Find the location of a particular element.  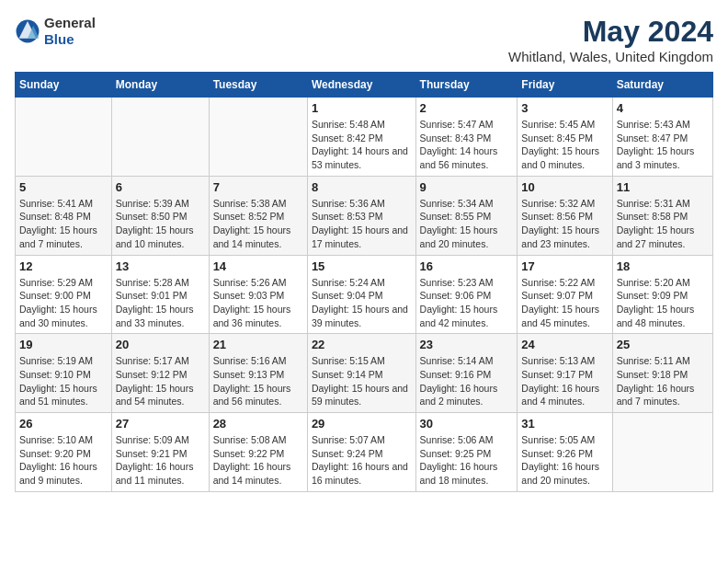

day-number: 30 is located at coordinates (467, 423).